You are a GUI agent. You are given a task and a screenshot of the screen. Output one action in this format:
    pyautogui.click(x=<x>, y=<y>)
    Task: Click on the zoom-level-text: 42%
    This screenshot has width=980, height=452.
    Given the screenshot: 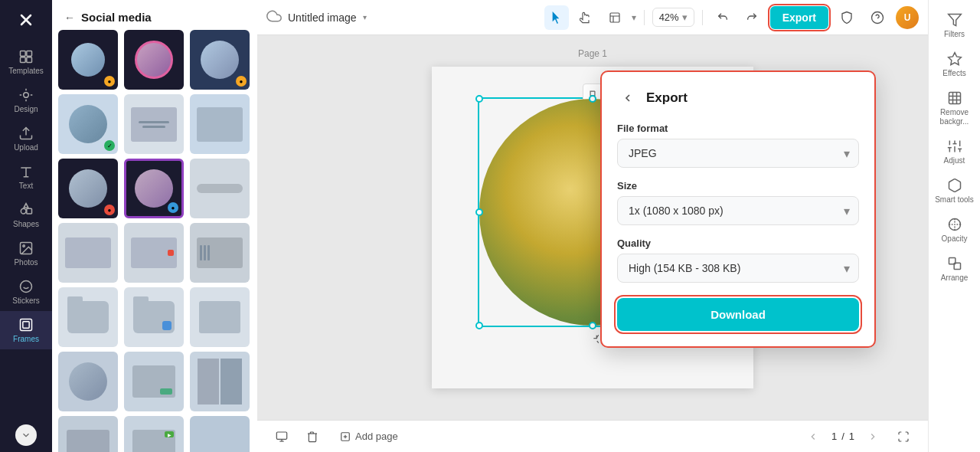 What is the action you would take?
    pyautogui.click(x=669, y=17)
    